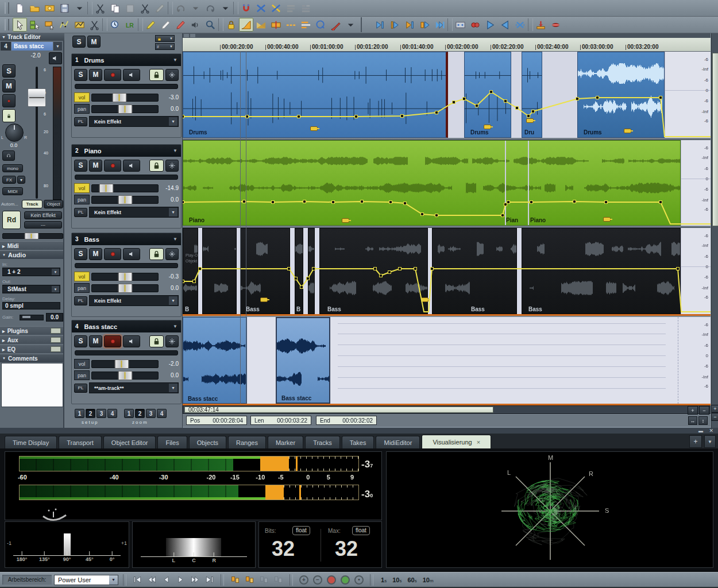 This screenshot has width=718, height=588. I want to click on midi-button: MIDI, so click(13, 191).